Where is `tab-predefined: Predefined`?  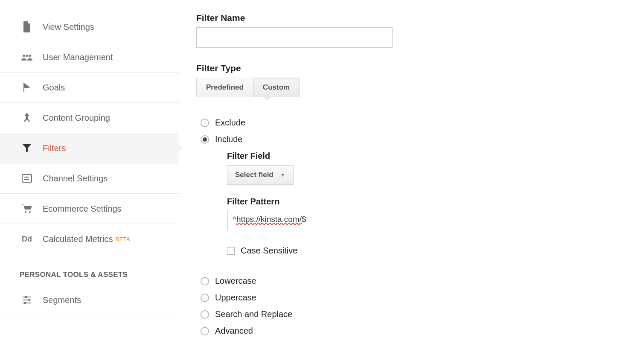
tab-predefined: Predefined is located at coordinates (224, 87).